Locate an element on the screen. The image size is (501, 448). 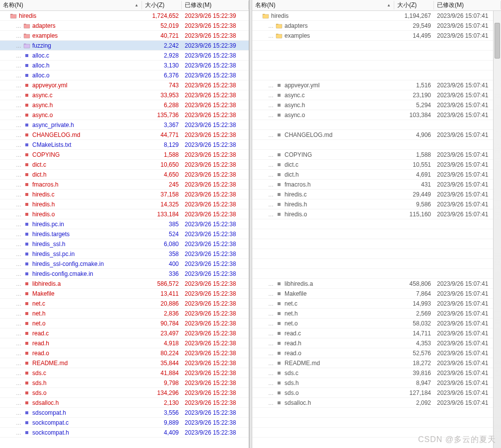
table-row: … sds.h 9,798 2023/9/26 15:22:38 is located at coordinates (124, 383).